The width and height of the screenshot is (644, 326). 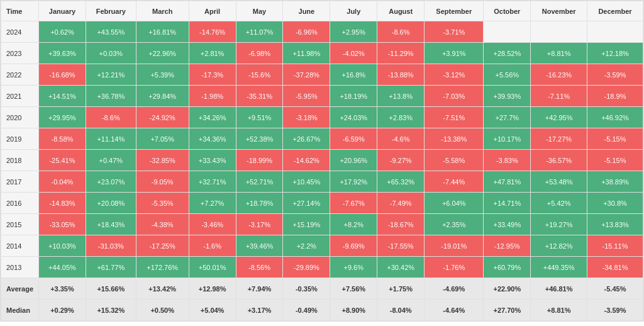 What do you see at coordinates (307, 225) in the screenshot?
I see `data-cell: +15.19%` at bounding box center [307, 225].